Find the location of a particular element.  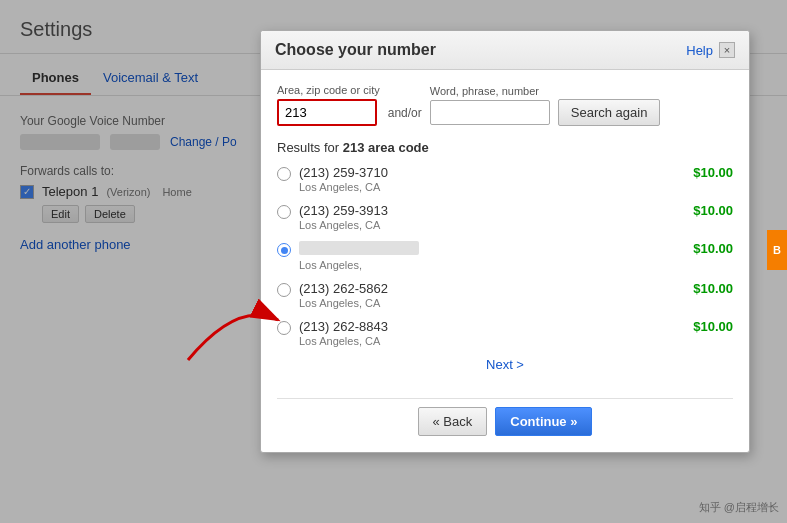

results-header: Results for 213 area code is located at coordinates (505, 148).